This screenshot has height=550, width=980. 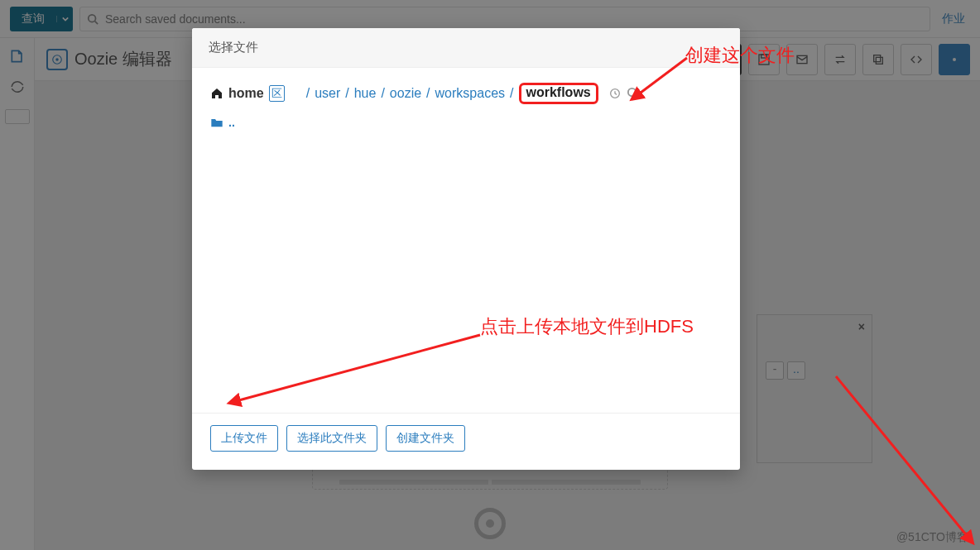 I want to click on crumb-workspaces: workspaces, so click(x=470, y=93).